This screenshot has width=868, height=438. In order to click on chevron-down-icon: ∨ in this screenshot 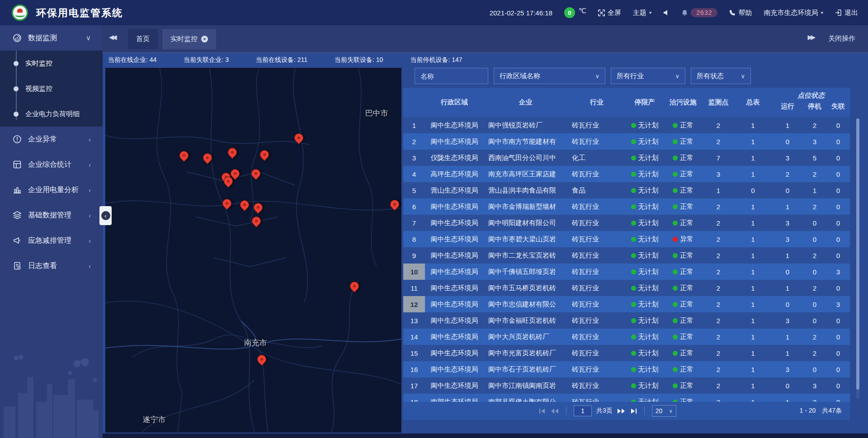, I will do `click(89, 38)`.